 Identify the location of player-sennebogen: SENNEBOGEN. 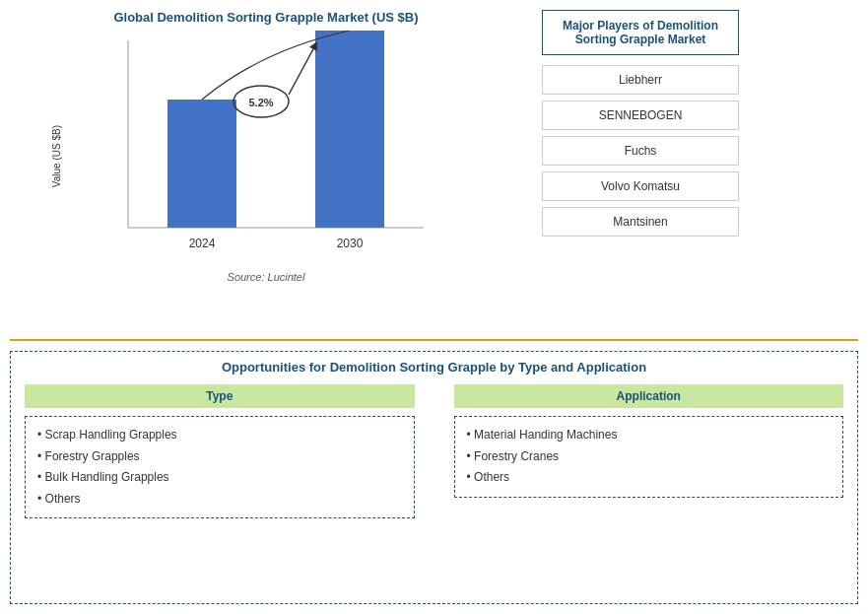
(640, 115).